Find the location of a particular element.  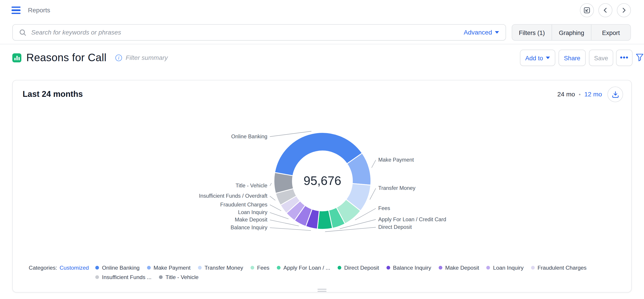

save-button: Save is located at coordinates (601, 58).